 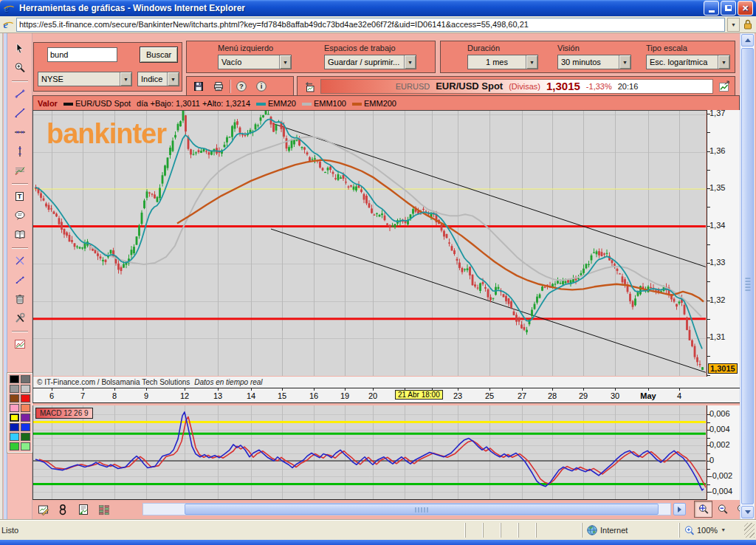 What do you see at coordinates (255, 62) in the screenshot?
I see `menu-left-select: Vacío ▼` at bounding box center [255, 62].